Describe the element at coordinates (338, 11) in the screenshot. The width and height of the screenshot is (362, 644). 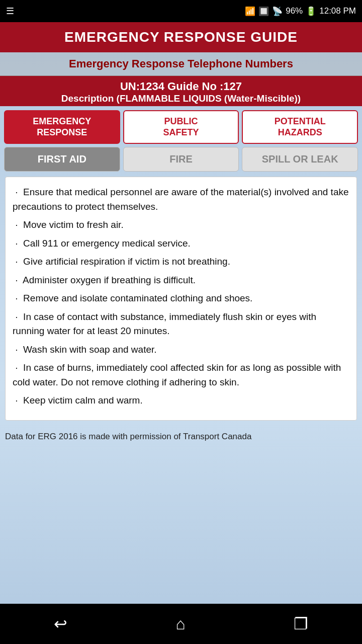
I see `time: 12:08 PM` at that location.